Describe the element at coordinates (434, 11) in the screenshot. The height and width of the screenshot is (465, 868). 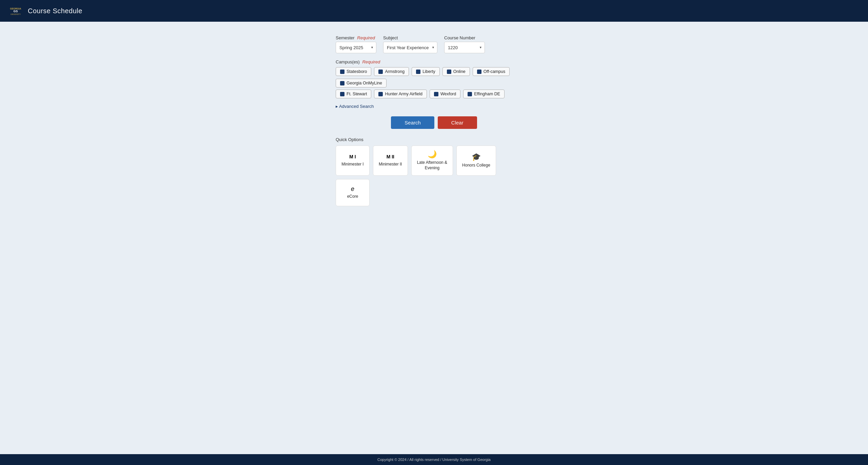
I see `app-header: GEORGIA GS UNIVERSITY Course Schedule` at that location.